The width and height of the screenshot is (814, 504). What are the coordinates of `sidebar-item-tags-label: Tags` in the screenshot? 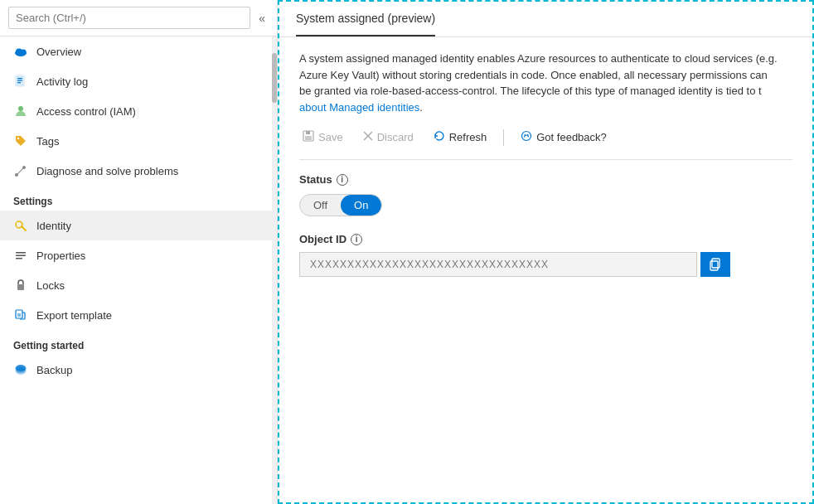 It's located at (48, 141).